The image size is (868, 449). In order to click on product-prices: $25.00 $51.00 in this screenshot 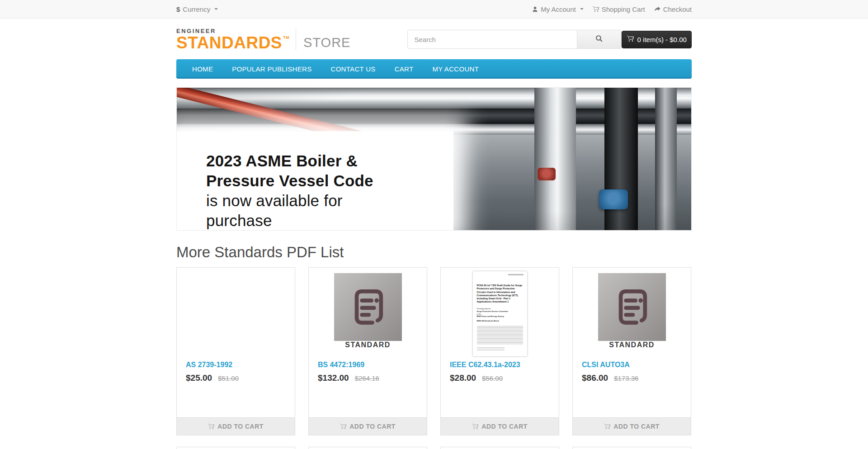, I will do `click(236, 378)`.